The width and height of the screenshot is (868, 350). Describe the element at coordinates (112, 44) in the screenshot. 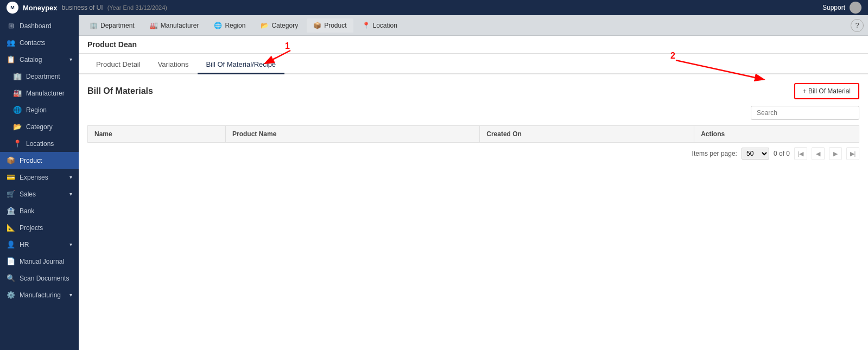

I see `product-name: Product Dean` at that location.